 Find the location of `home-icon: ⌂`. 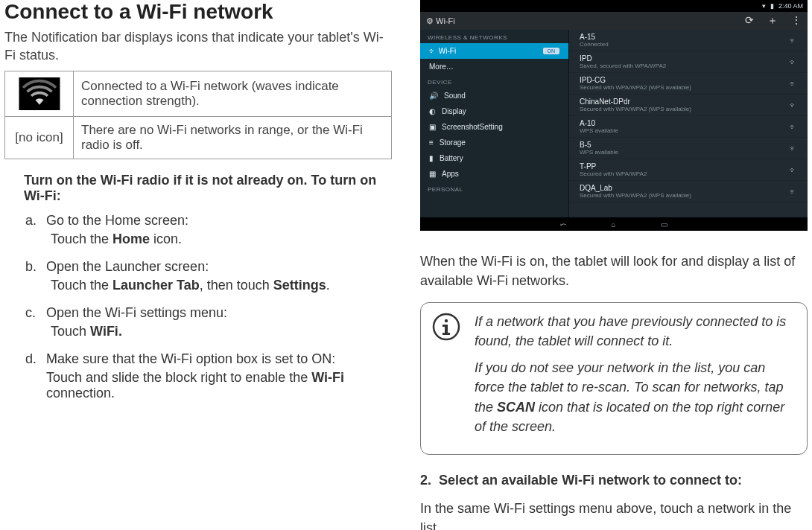

home-icon: ⌂ is located at coordinates (613, 225).